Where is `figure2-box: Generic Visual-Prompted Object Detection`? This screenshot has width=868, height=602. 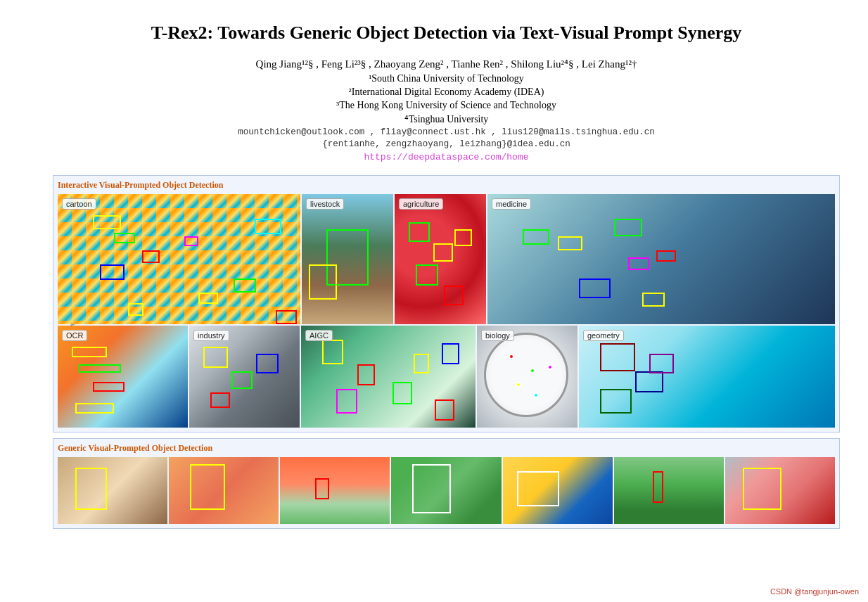 figure2-box: Generic Visual-Prompted Object Detection is located at coordinates (446, 484).